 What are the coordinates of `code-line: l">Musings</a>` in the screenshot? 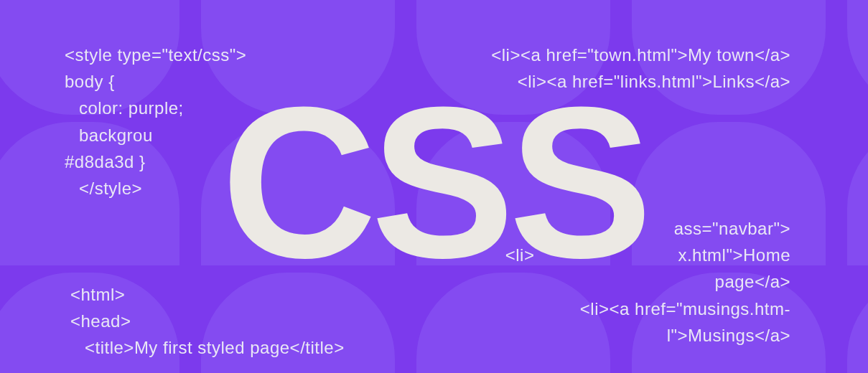 It's located at (648, 336).